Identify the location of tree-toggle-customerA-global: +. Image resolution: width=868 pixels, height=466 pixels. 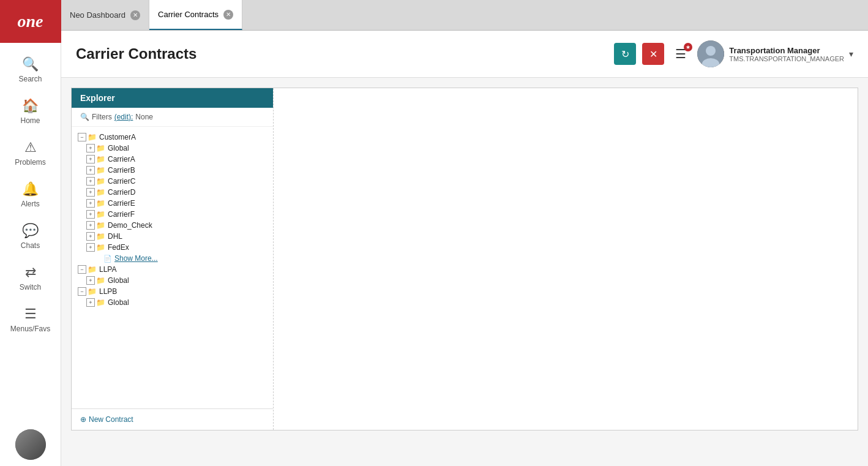
(91, 148).